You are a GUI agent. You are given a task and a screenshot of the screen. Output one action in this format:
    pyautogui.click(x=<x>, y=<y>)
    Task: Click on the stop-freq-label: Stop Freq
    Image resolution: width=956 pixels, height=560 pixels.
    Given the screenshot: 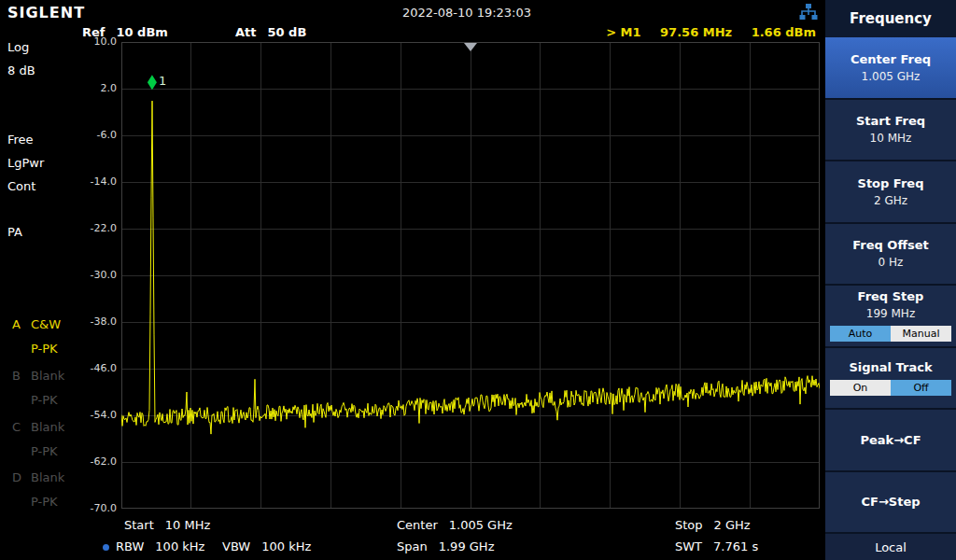 What is the action you would take?
    pyautogui.click(x=891, y=183)
    